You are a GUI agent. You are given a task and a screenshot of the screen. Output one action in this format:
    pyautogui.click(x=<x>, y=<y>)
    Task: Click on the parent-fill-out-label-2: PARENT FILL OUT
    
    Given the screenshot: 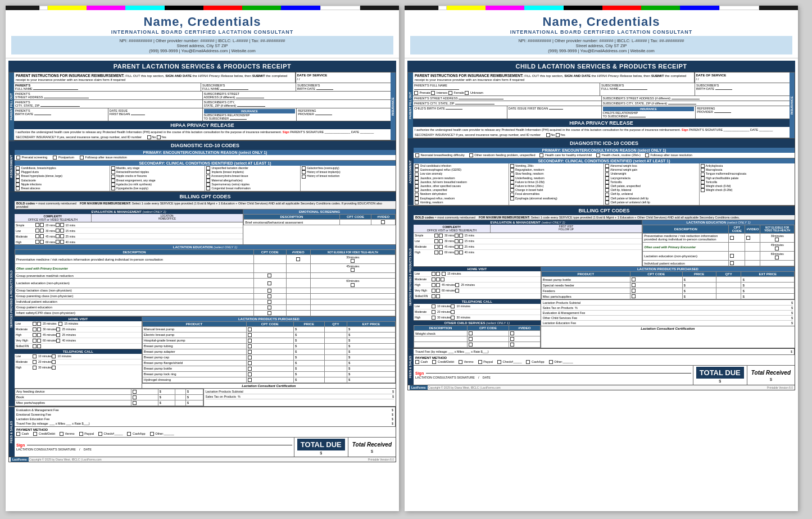 What is the action you would take?
    pyautogui.click(x=410, y=106)
    